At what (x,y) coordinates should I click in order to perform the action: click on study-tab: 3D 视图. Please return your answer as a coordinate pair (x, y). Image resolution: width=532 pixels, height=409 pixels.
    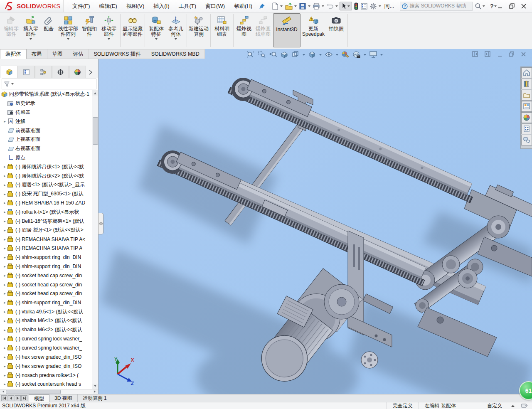
    Looking at the image, I should click on (64, 398).